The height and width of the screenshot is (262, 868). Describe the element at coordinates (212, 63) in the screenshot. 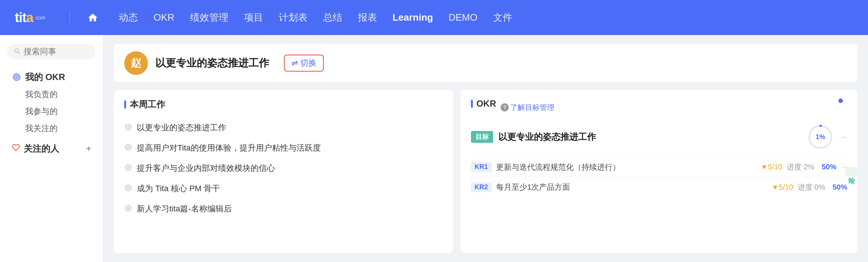

I see `user-title: 以更专业的姿态推进工作` at that location.